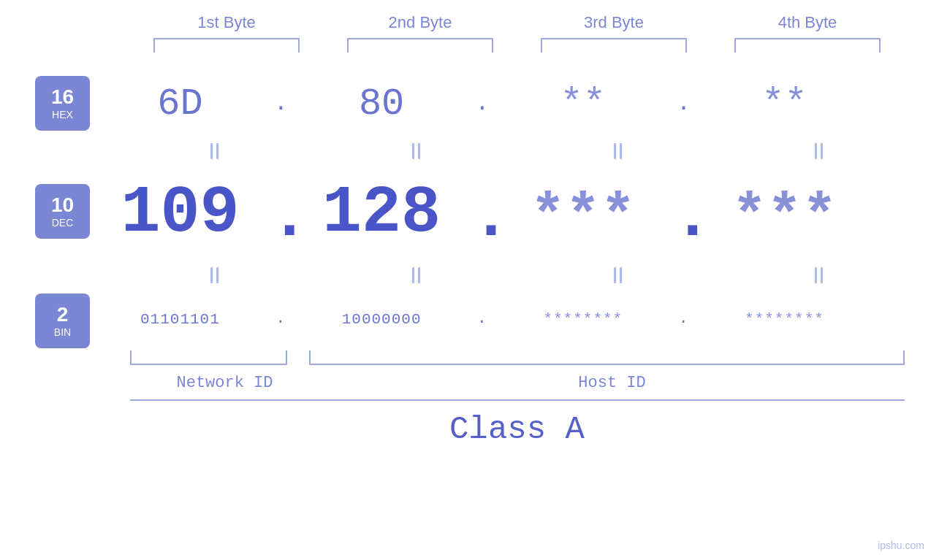 This screenshot has height=560, width=939. What do you see at coordinates (784, 104) in the screenshot?
I see `hex-byte4: **` at bounding box center [784, 104].